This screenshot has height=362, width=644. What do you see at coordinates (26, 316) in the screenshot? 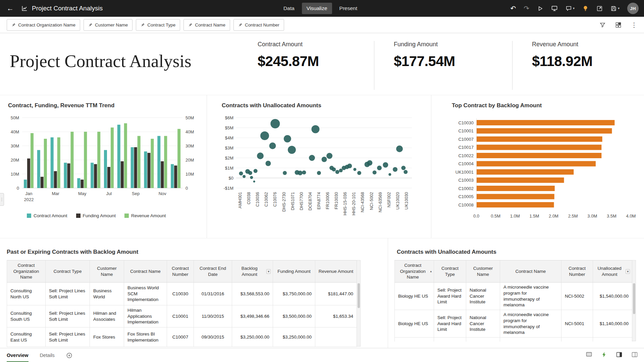
I see `table-cell: Consulting South US` at bounding box center [26, 316].